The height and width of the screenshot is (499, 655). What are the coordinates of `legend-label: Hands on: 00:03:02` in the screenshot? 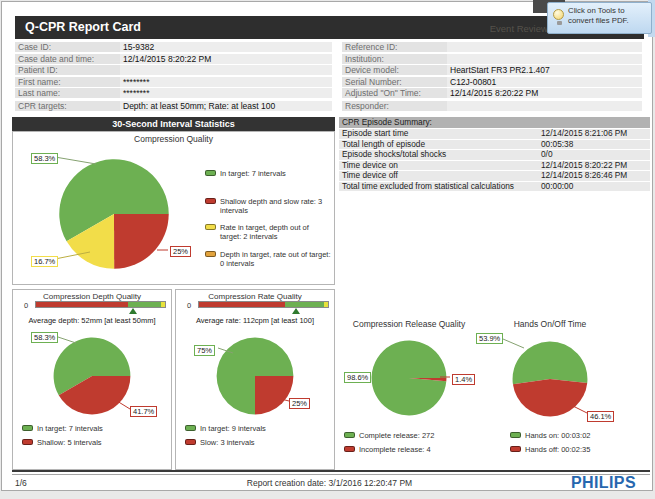 It's located at (578, 436).